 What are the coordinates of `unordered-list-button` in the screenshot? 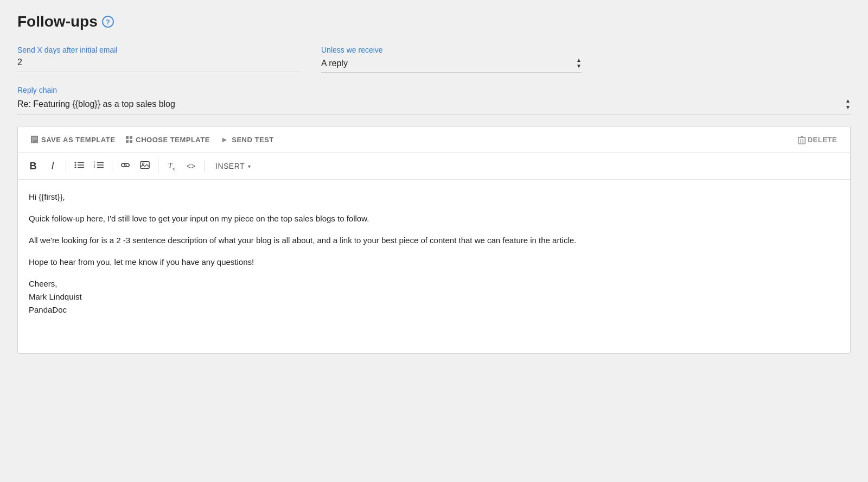 It's located at (79, 166).